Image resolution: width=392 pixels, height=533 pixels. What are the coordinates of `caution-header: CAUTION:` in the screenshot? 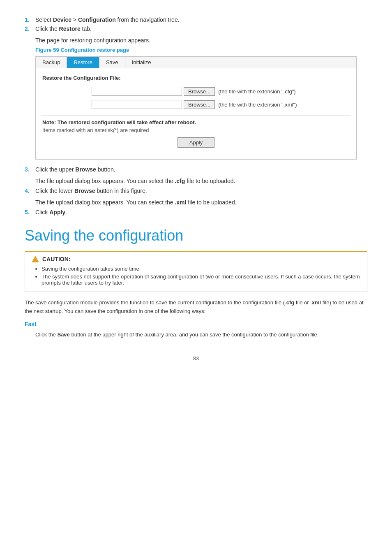 It's located at (196, 259).